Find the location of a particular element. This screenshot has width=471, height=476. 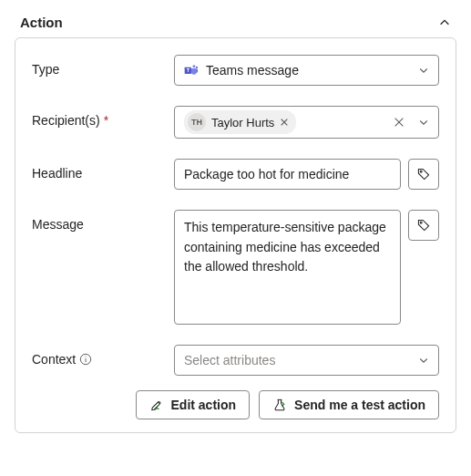

message-tag-button is located at coordinates (424, 225).